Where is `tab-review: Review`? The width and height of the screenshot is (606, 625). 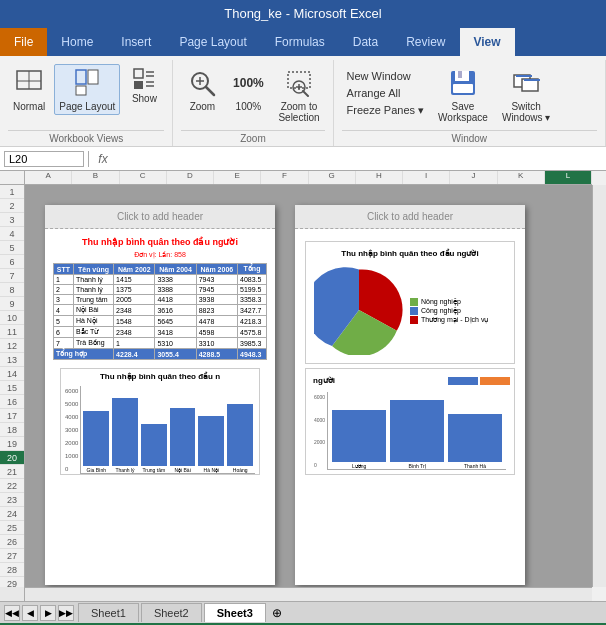
tab-review: Review is located at coordinates (426, 42).